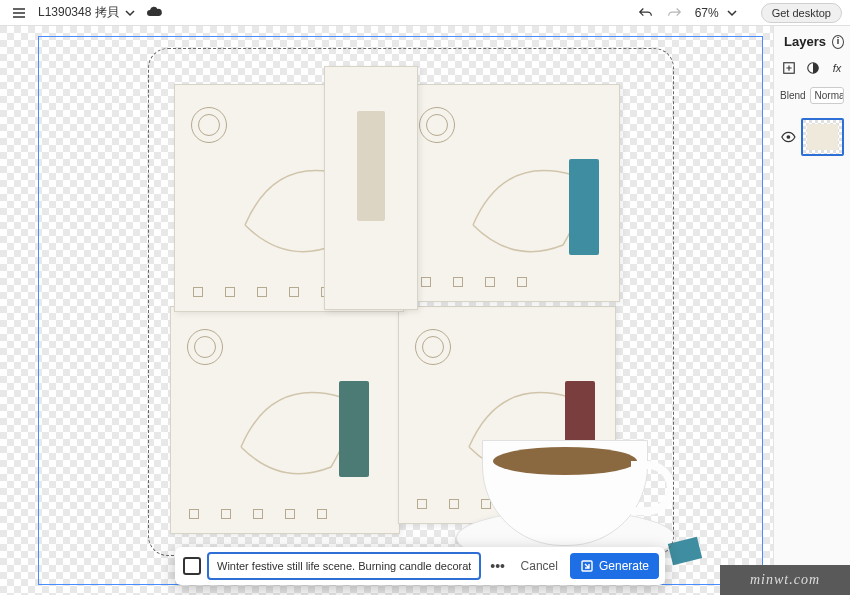 The image size is (850, 595). I want to click on generate-icon, so click(587, 566).